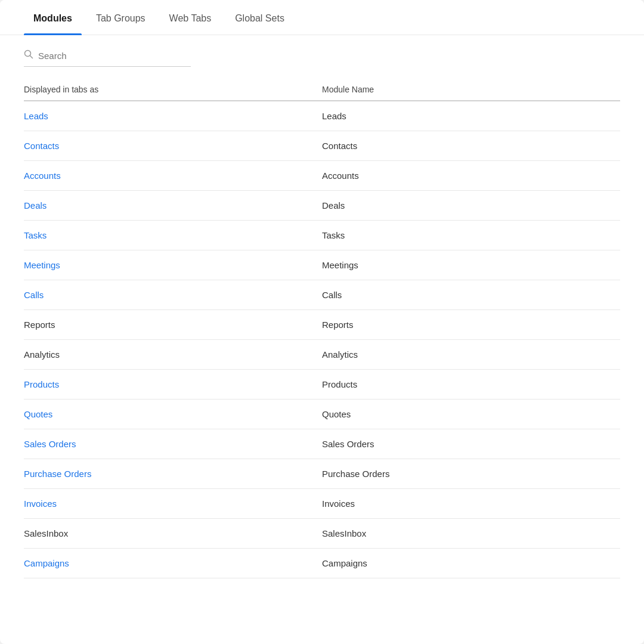 Image resolution: width=644 pixels, height=644 pixels. What do you see at coordinates (173, 473) in the screenshot?
I see `cell-display-name-12: Purchase Orders` at bounding box center [173, 473].